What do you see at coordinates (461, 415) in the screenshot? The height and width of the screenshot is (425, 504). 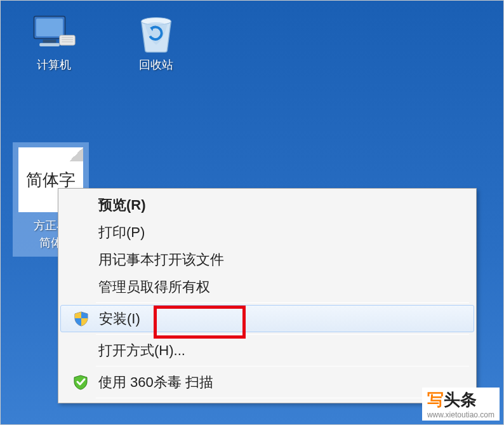 I see `watermark-url: www.xietoutiao.com` at bounding box center [461, 415].